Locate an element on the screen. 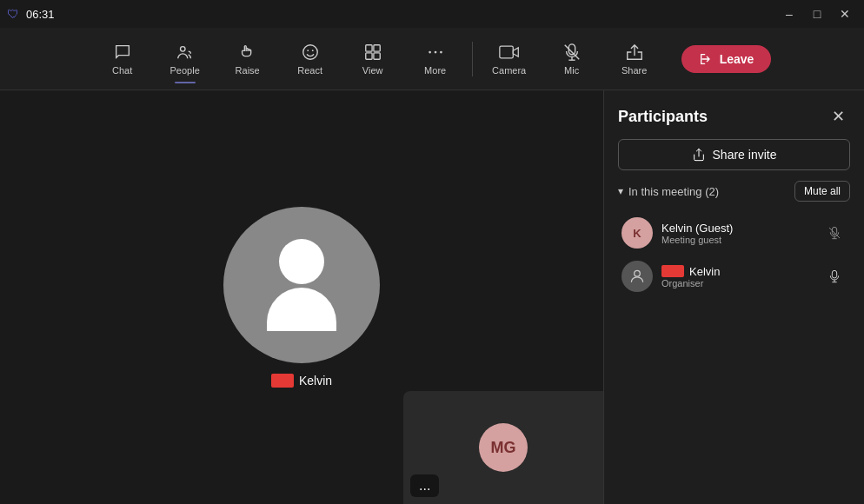  participant-list: K Kelvin (Guest) Meeting guest is located at coordinates (734, 255).